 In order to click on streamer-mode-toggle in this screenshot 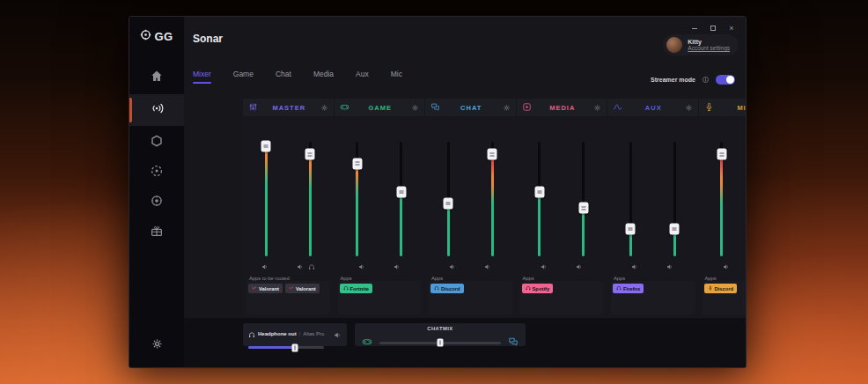, I will do `click(725, 79)`.